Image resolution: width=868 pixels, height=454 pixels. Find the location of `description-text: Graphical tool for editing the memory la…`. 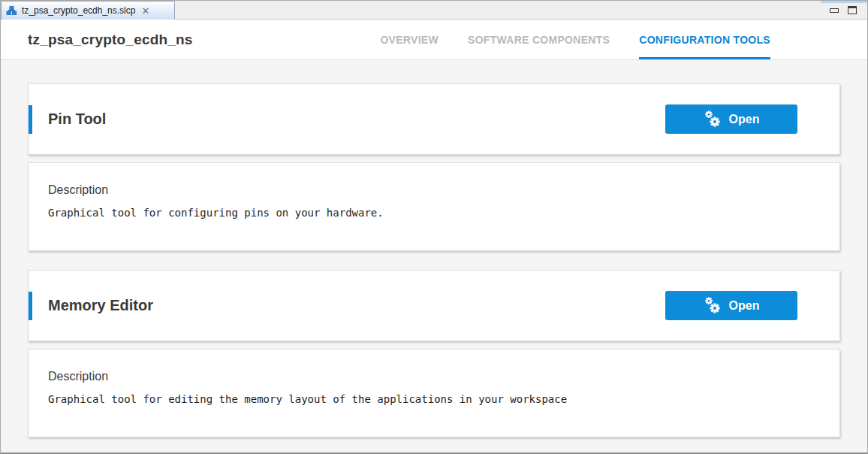

description-text: Graphical tool for editing the memory la… is located at coordinates (434, 399).